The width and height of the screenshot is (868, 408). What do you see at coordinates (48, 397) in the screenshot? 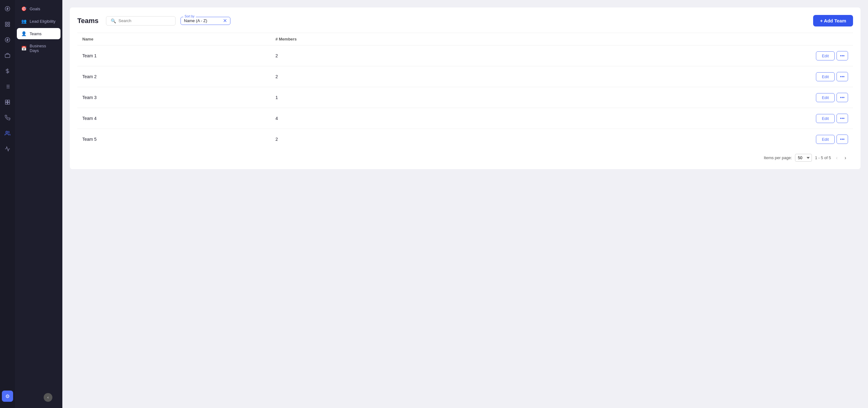
I see `collapse-sidebar-button: ‹` at bounding box center [48, 397].